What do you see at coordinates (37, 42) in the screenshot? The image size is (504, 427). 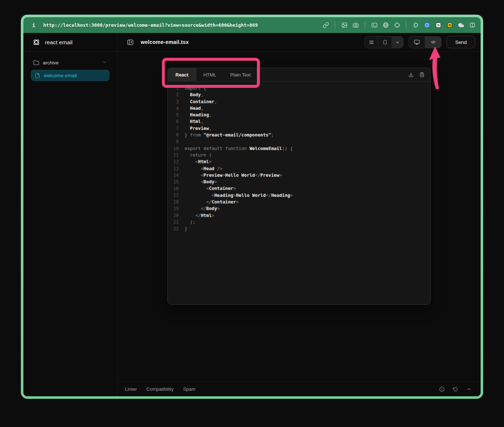 I see `react-email-knot-icon` at bounding box center [37, 42].